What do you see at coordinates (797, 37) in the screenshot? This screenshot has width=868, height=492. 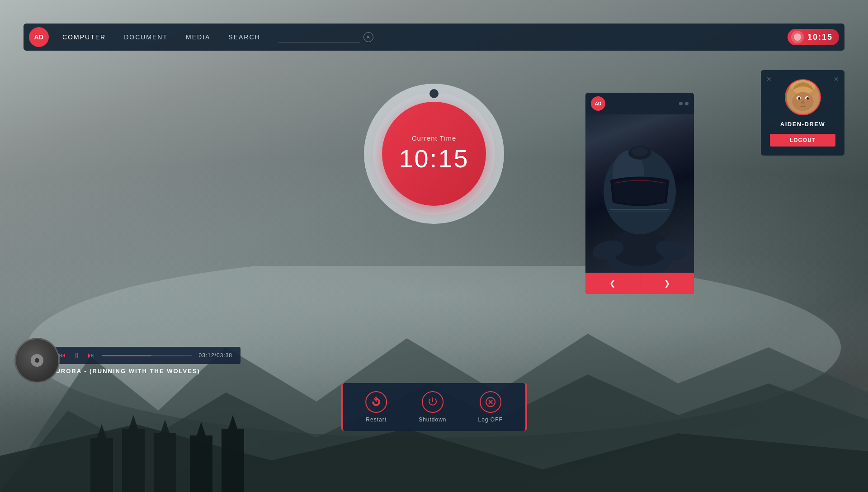 I see `time-dot` at bounding box center [797, 37].